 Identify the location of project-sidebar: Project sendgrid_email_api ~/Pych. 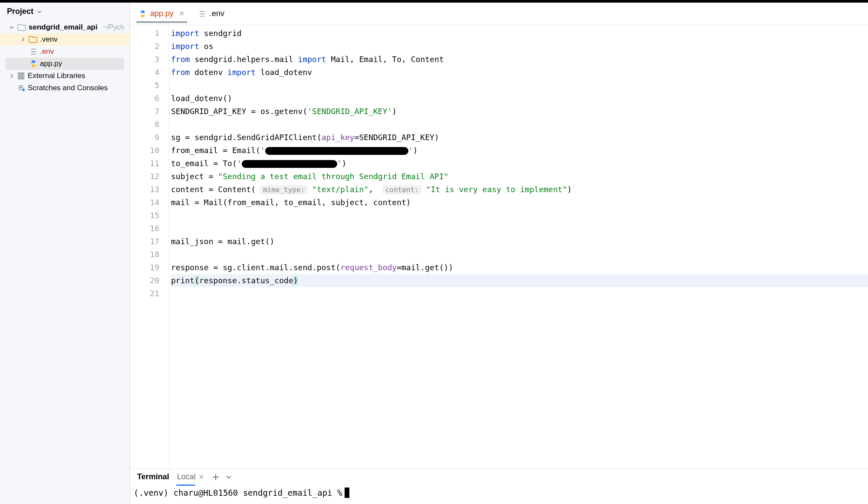
(65, 253).